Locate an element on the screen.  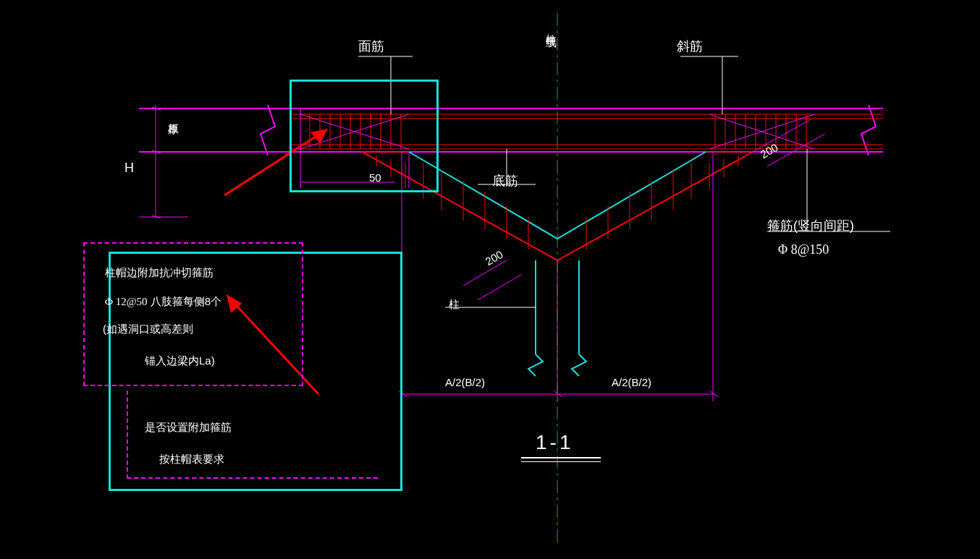
label-stirrup-spec: Φ 8@150 is located at coordinates (803, 250).